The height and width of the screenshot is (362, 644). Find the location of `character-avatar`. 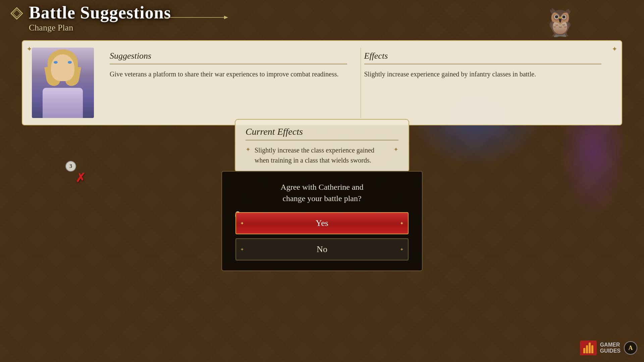

character-avatar is located at coordinates (63, 83).